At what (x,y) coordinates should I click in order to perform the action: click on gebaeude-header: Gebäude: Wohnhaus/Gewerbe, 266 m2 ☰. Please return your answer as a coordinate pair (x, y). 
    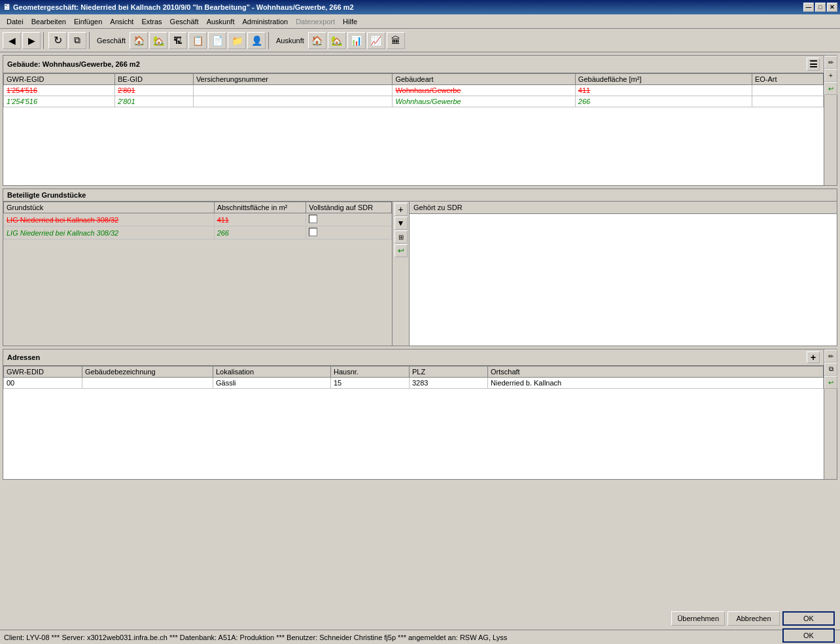
    Looking at the image, I should click on (413, 64).